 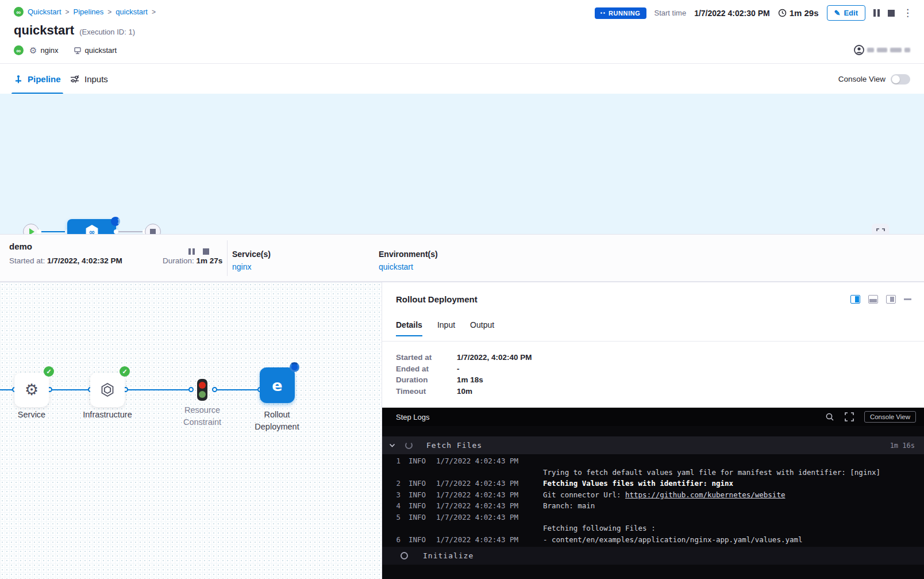 What do you see at coordinates (908, 13) in the screenshot?
I see `more-options-button: ⋮` at bounding box center [908, 13].